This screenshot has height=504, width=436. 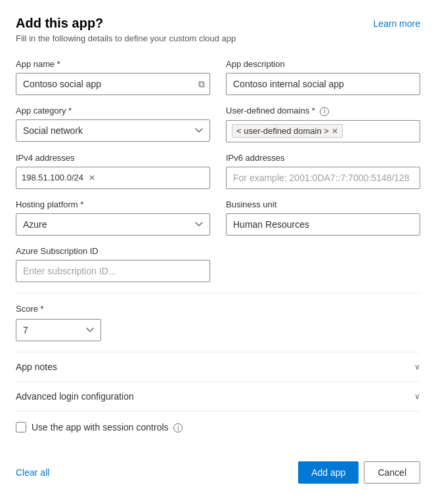 I want to click on app-name-input, so click(x=113, y=84).